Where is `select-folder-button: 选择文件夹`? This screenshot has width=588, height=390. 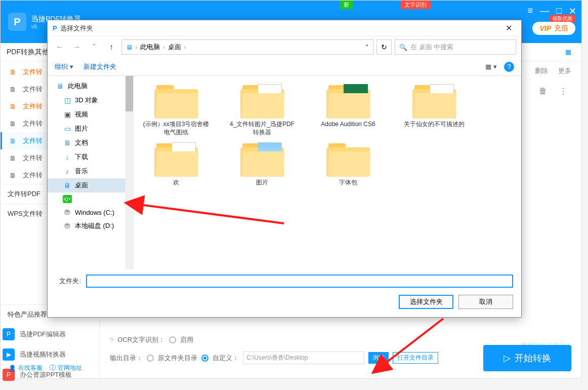 select-folder-button: 选择文件夹 is located at coordinates (426, 302).